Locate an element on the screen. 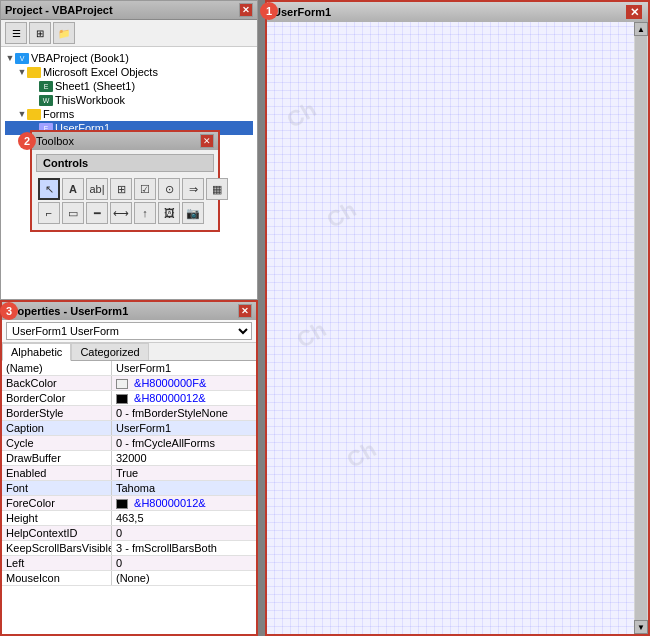  watermark-3: Ch is located at coordinates (311, 334).